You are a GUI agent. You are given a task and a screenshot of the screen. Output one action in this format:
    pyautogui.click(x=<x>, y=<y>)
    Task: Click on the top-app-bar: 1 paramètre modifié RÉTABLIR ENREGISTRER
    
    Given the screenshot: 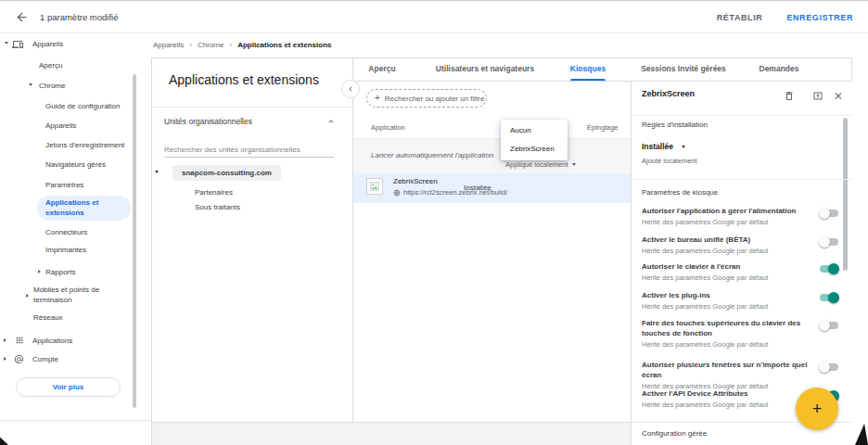 What is the action you would take?
    pyautogui.click(x=434, y=17)
    